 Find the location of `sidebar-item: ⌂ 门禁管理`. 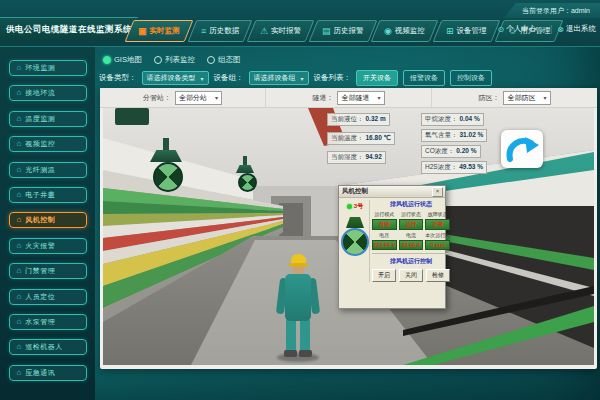

sidebar-item: ⌂ 门禁管理 is located at coordinates (48, 271).